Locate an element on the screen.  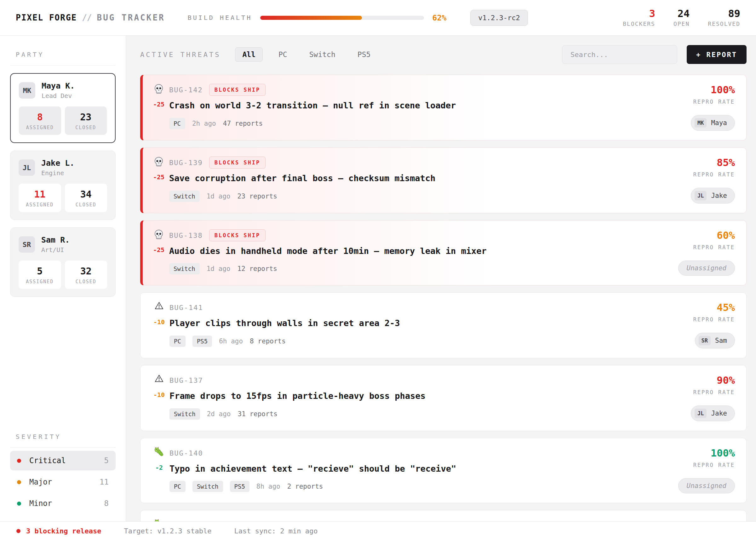
bug-meta: PC 2h ago 47 reports is located at coordinates (430, 124).